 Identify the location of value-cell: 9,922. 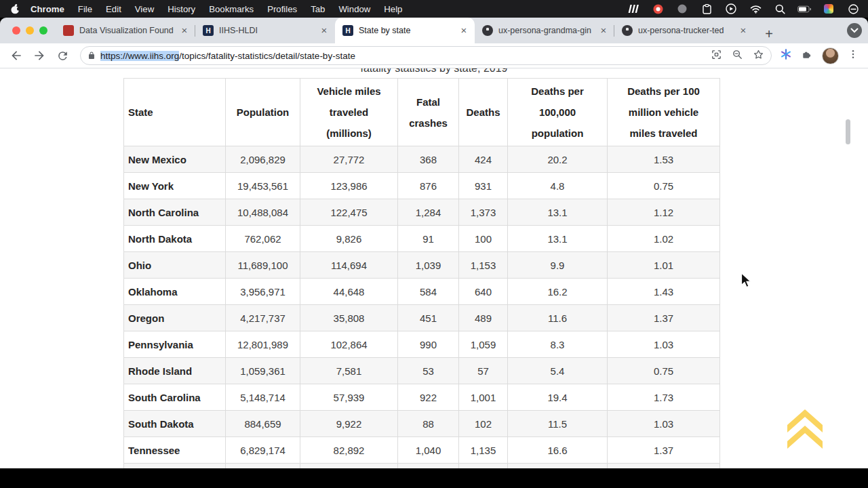
(349, 424).